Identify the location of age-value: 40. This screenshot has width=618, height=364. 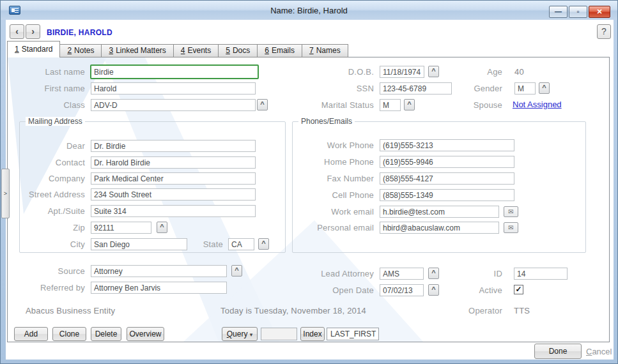
(519, 72).